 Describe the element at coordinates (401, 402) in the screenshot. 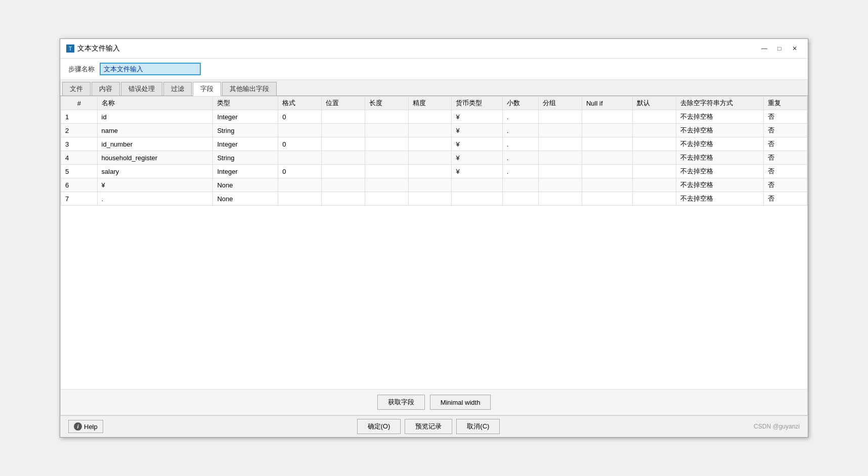

I see `get-fields-button: 获取字段` at that location.